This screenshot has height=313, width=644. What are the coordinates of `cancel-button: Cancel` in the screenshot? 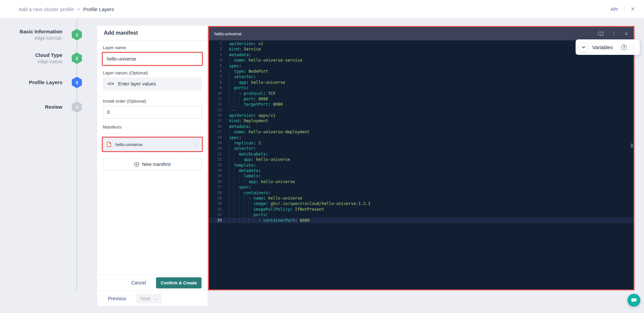 It's located at (139, 283).